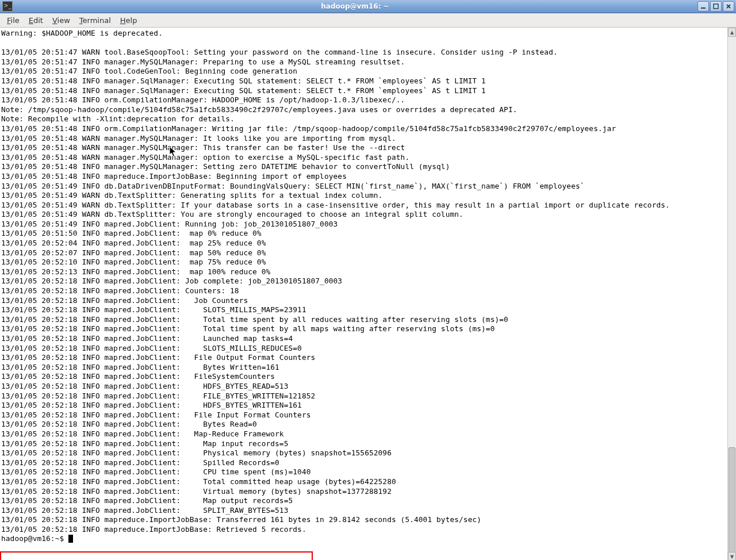  I want to click on menu-edit: Edit, so click(36, 21).